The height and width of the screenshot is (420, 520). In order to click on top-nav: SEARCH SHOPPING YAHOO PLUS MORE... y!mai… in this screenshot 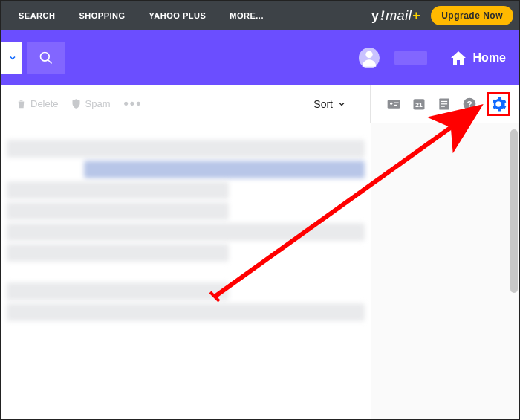, I will do `click(260, 16)`.